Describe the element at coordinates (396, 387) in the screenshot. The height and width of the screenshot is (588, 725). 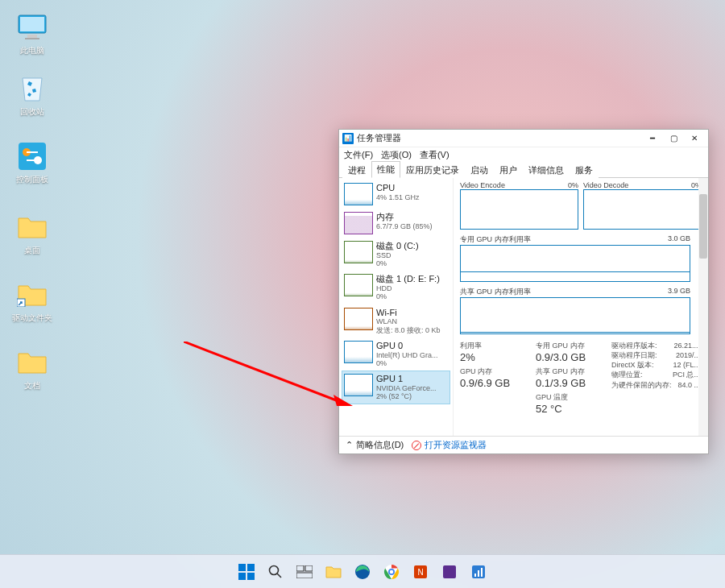
I see `sidebar-item-gpu-1: GPU 1 NVIDIA GeForce... 2% (52 °C)` at that location.